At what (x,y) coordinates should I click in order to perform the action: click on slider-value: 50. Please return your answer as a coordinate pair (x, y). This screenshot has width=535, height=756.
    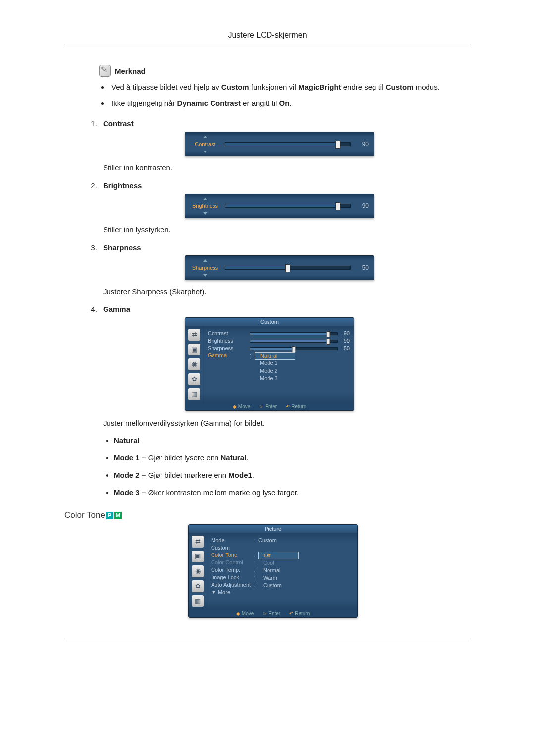
    Looking at the image, I should click on (362, 268).